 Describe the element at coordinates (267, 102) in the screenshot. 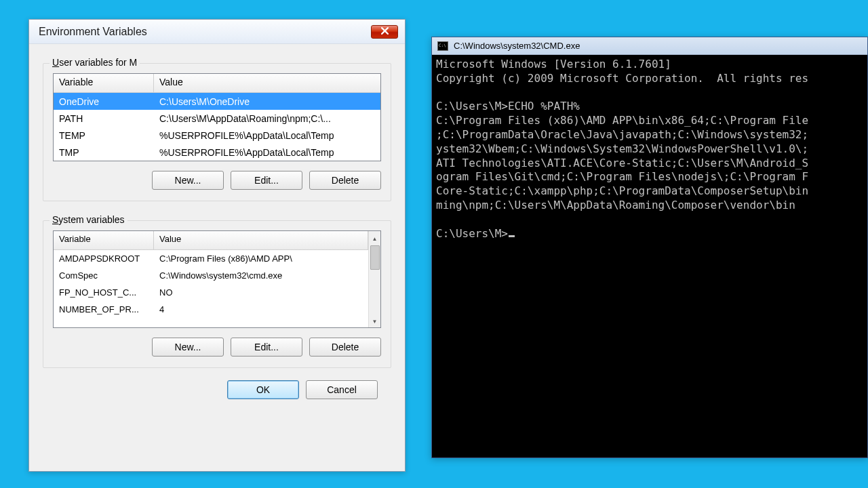

I see `cell-value: C:\Users\M\OneDrive` at that location.